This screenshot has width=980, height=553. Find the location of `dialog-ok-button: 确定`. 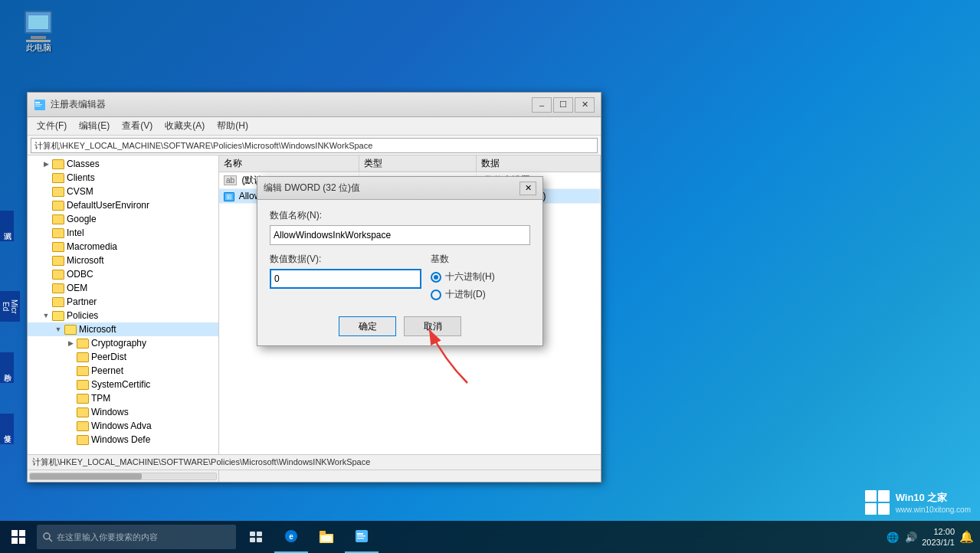

dialog-ok-button: 确定 is located at coordinates (368, 326).